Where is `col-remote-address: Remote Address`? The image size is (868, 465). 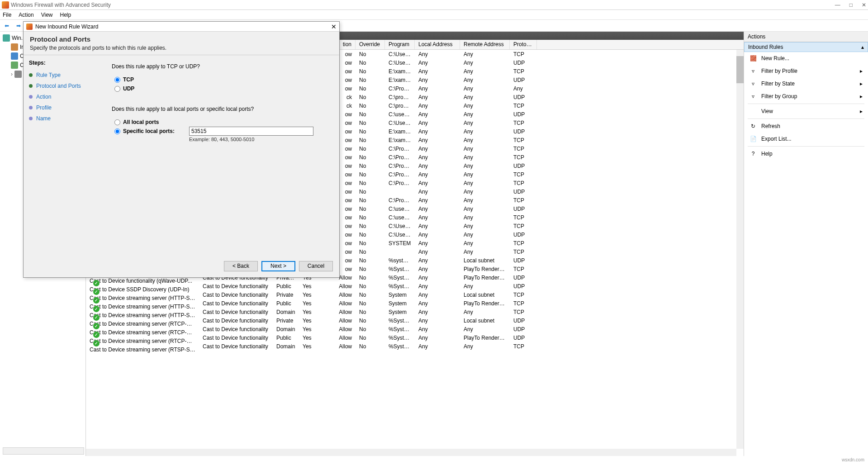 col-remote-address: Remote Address is located at coordinates (485, 44).